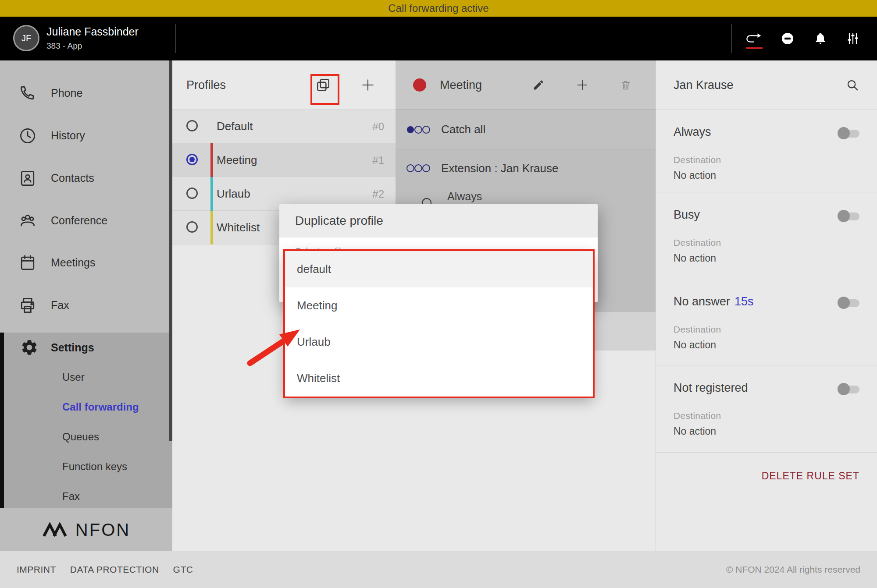 The width and height of the screenshot is (877, 588). I want to click on radio-whitelist, so click(192, 227).